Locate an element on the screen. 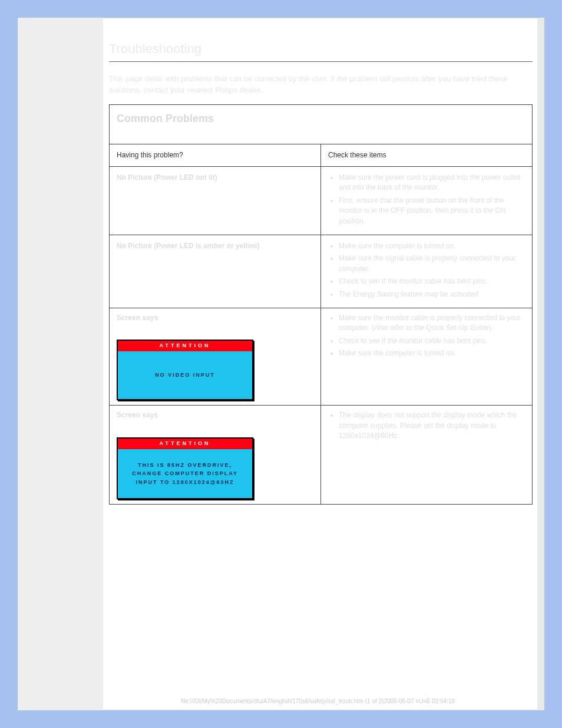  list-item: Make sure the signal cable is properly c… is located at coordinates (432, 264).